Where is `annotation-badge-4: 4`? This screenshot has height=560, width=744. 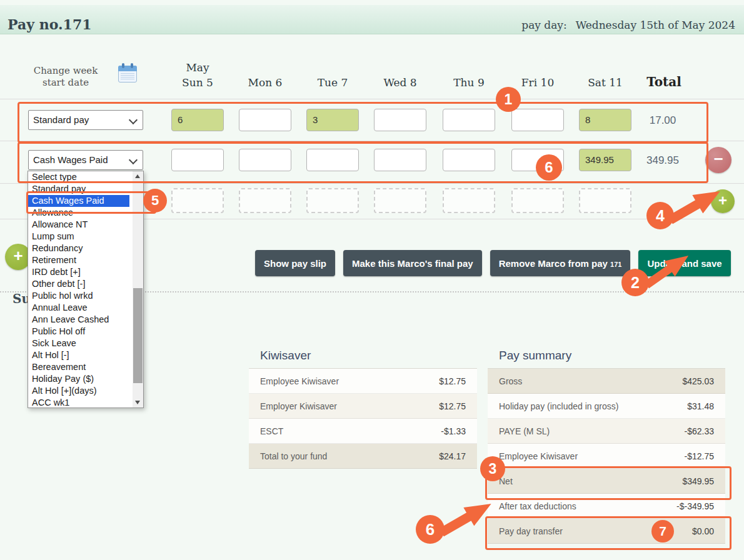
annotation-badge-4: 4 is located at coordinates (660, 216).